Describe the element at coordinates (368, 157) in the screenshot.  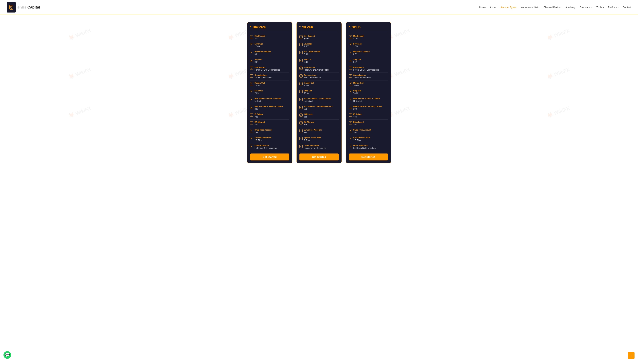
I see `get-started-button-gold: Get Started` at that location.